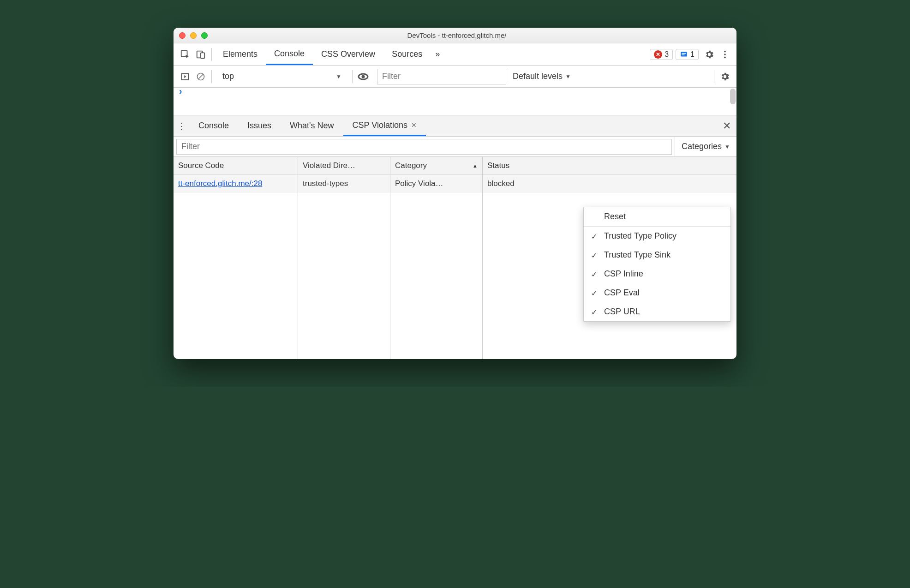  I want to click on drawer-tab-whats-new: What's New, so click(312, 126).